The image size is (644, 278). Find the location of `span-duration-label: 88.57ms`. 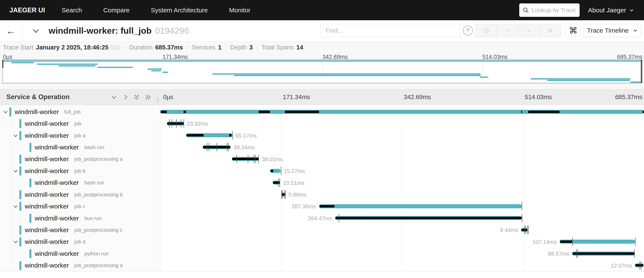

span-duration-label: 88.57ms is located at coordinates (558, 254).